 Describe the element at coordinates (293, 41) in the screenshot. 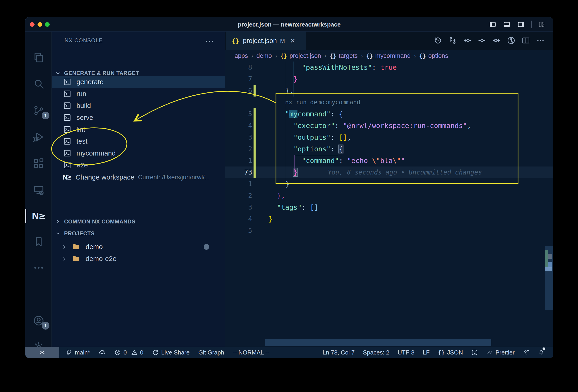

I see `close-tab-icon: ✕` at that location.